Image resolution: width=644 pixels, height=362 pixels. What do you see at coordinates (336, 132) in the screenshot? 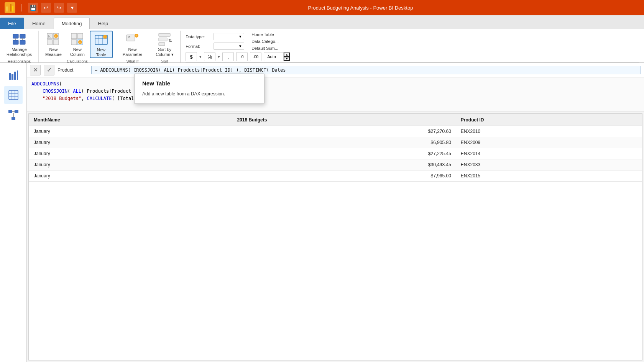
I see `table-row: January $27,270.60 ENX2010` at bounding box center [336, 132].